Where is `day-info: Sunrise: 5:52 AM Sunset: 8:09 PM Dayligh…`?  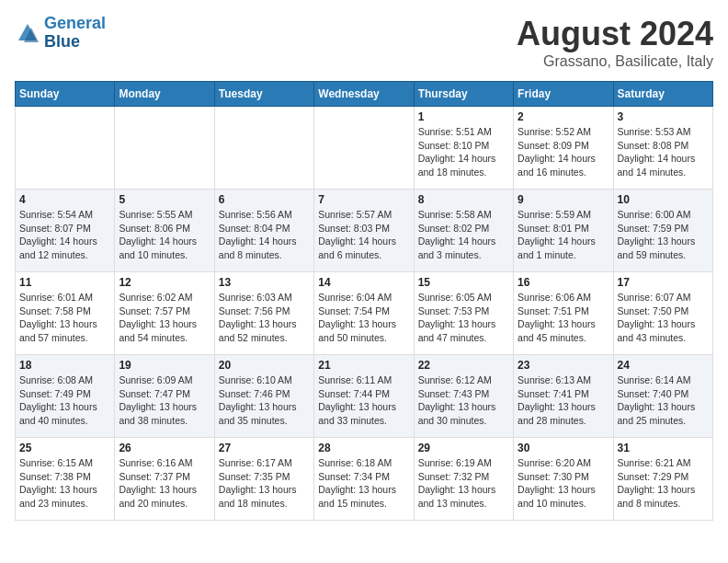
day-info: Sunrise: 5:52 AM Sunset: 8:09 PM Dayligh… is located at coordinates (563, 153).